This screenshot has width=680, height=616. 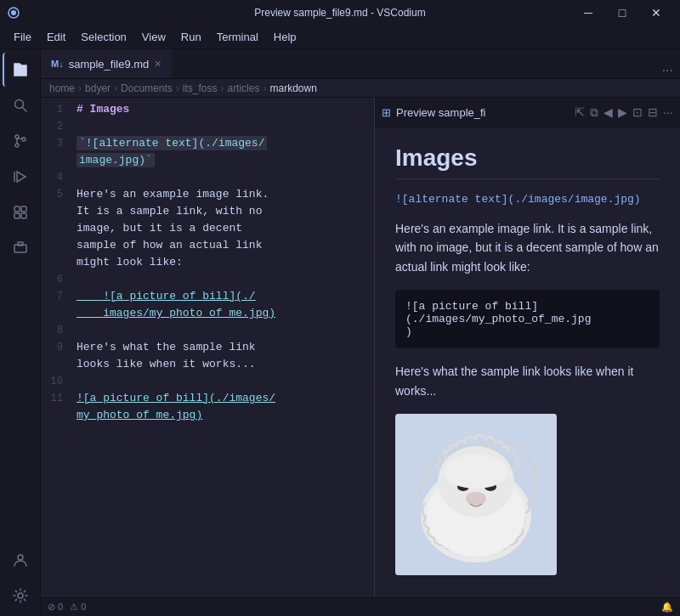 What do you see at coordinates (56, 37) in the screenshot?
I see `menu-edit: Edit` at bounding box center [56, 37].